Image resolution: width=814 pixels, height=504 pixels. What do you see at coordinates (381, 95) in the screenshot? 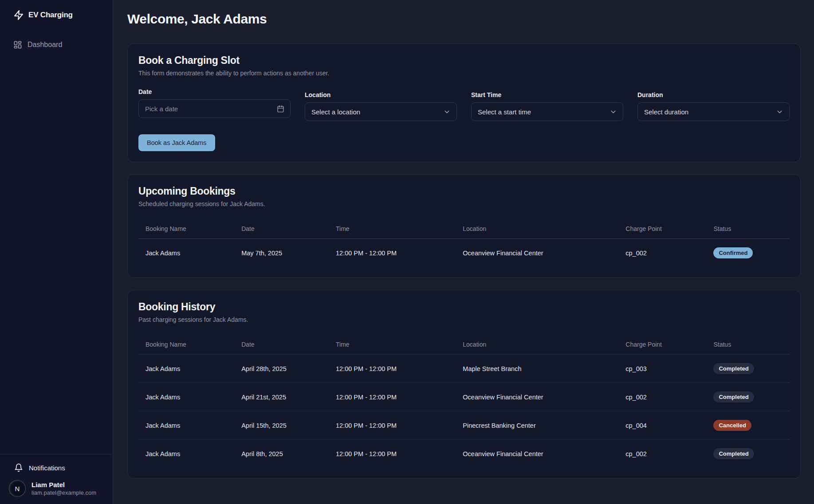
I see `location-label: Location` at bounding box center [381, 95].